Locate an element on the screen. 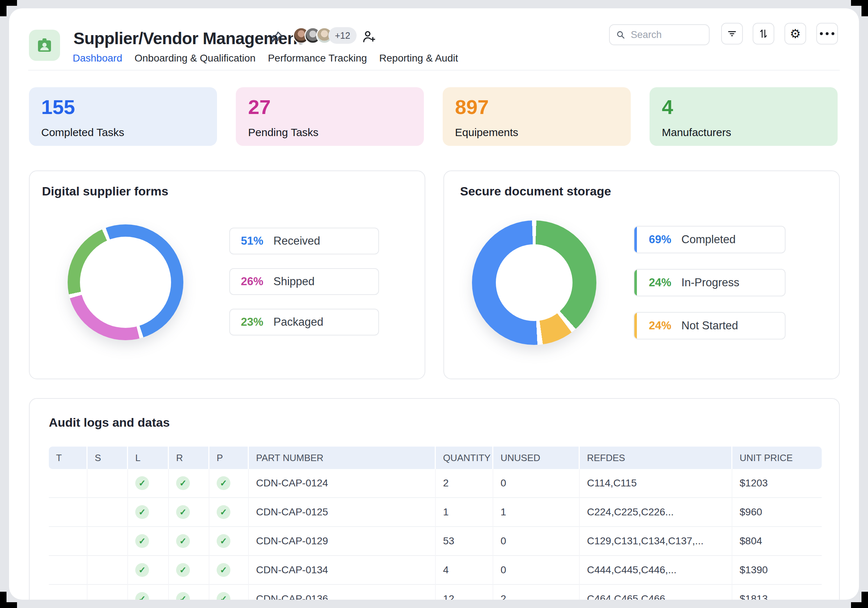 The width and height of the screenshot is (868, 608). cell-refdes: C129,C131,C134,C137,... is located at coordinates (656, 541).